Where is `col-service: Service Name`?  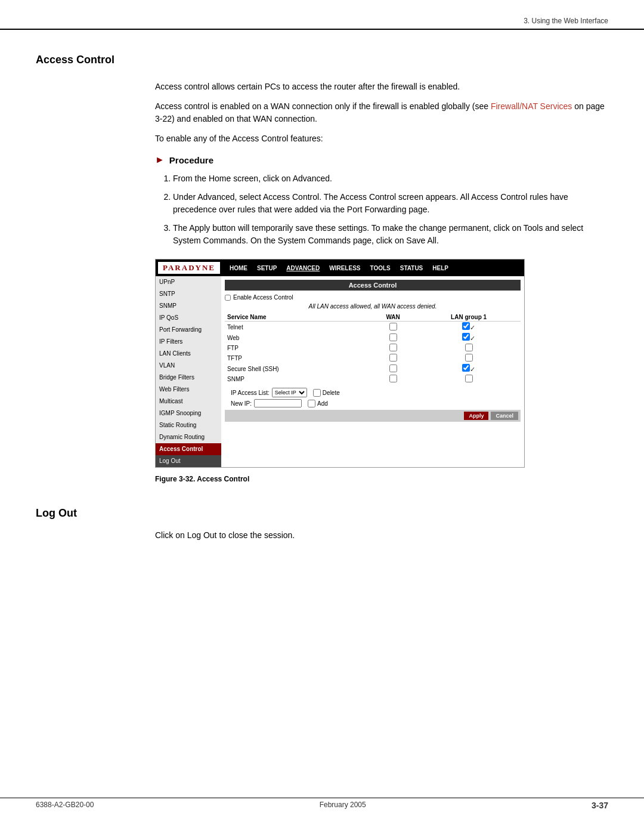 col-service: Service Name is located at coordinates (297, 317).